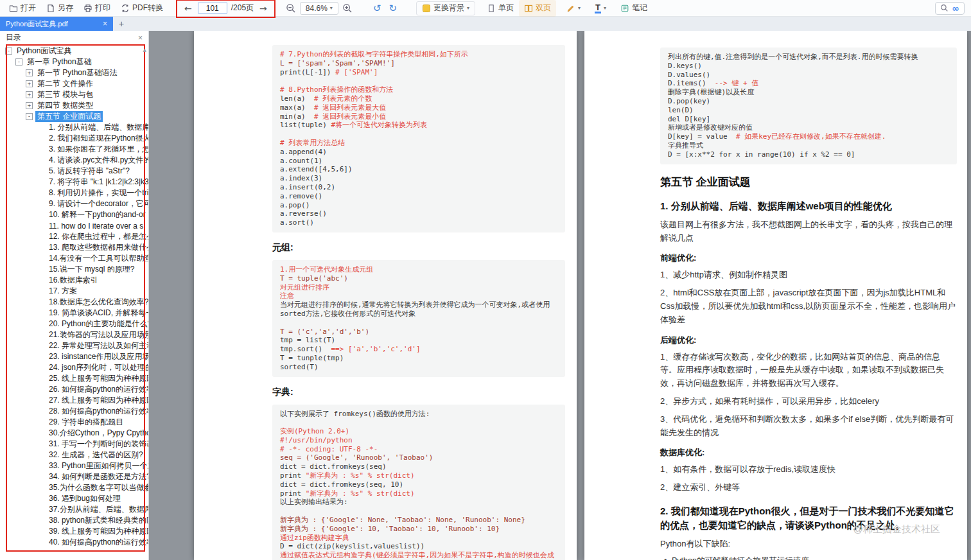  What do you see at coordinates (74, 379) in the screenshot?
I see `toc-item: 25. 线上服务可能因为种种原因` at bounding box center [74, 379].